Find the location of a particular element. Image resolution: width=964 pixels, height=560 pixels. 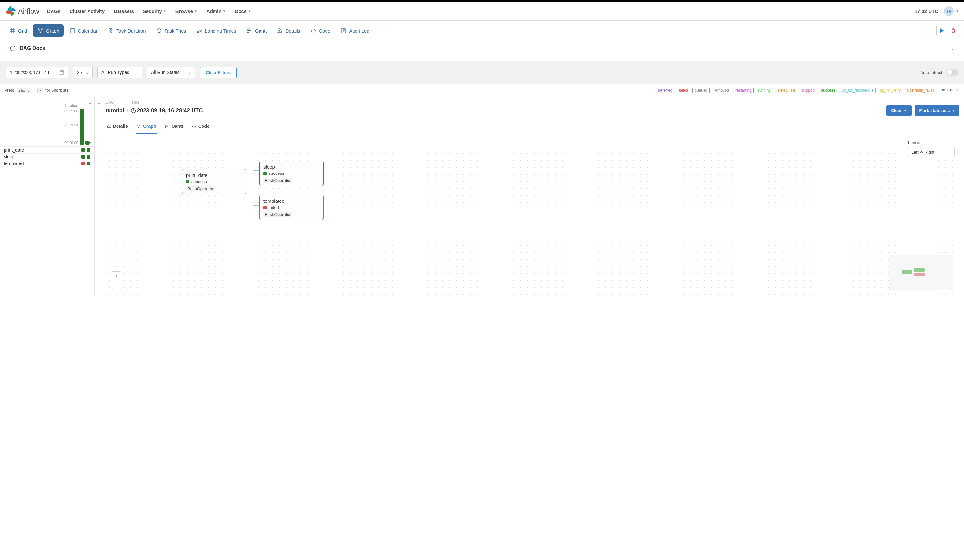

expand-right-button: » is located at coordinates (99, 103).